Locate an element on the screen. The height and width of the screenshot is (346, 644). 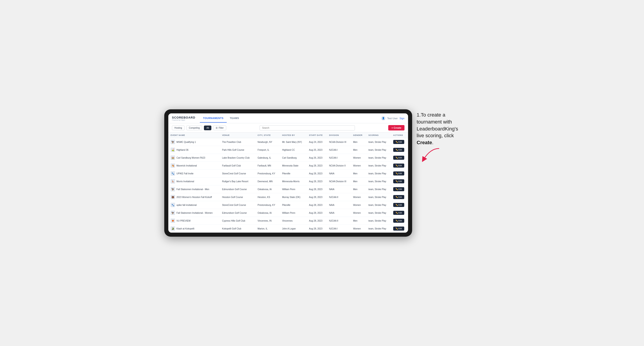
cell-hosted-by: Carl Sandburg is located at coordinates (293, 158).